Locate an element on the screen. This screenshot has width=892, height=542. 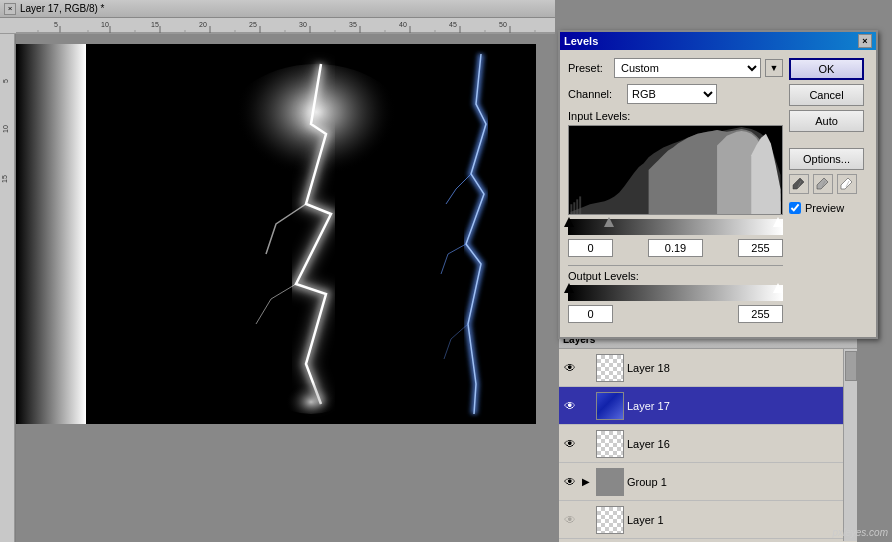
svg-text: 35 is located at coordinates (353, 24).